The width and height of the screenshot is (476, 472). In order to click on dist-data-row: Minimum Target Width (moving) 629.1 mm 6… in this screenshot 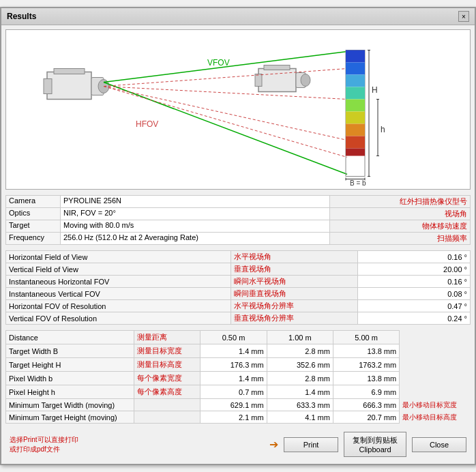, I will do `click(239, 405)`.